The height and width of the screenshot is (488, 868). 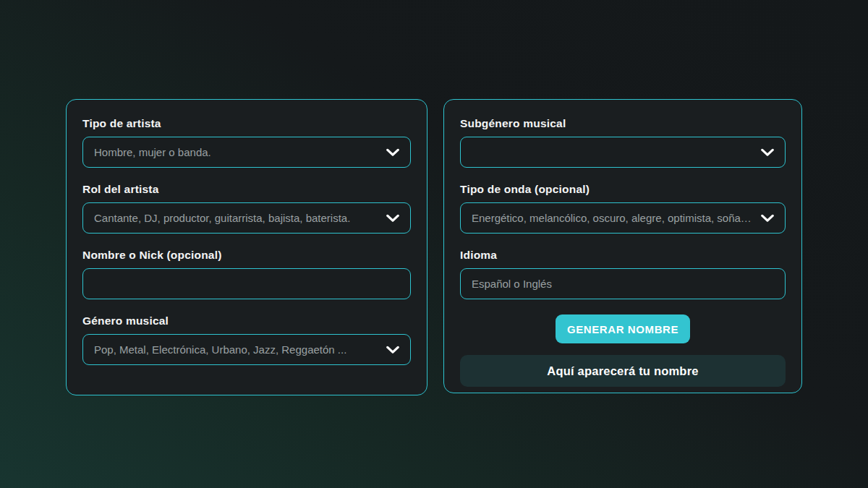 I want to click on rol-del-artista-label: Rol del artista, so click(x=247, y=189).